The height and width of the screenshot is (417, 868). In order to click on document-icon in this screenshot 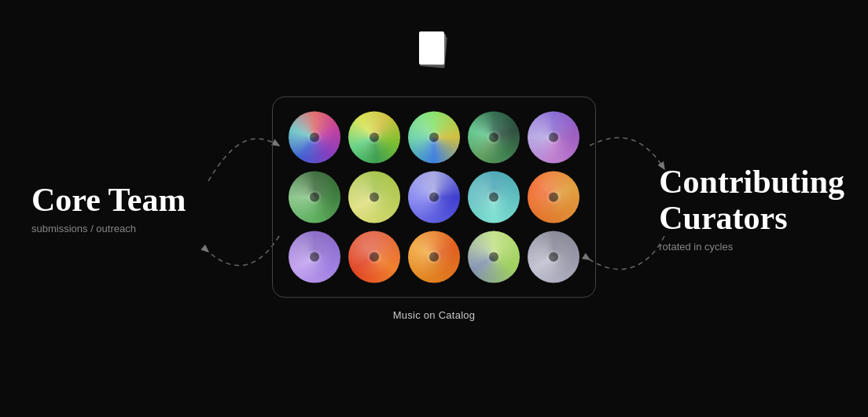, I will do `click(434, 52)`.